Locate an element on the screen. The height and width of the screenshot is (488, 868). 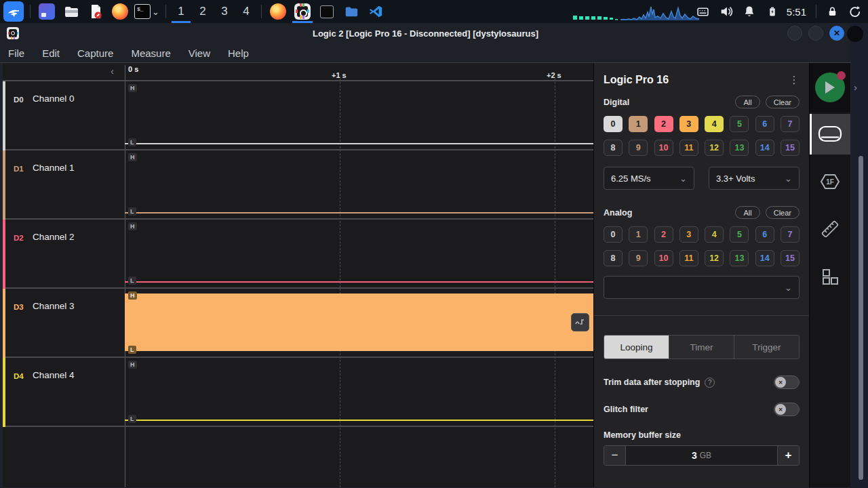
glitch-filter-toggle: ✕ is located at coordinates (787, 409).